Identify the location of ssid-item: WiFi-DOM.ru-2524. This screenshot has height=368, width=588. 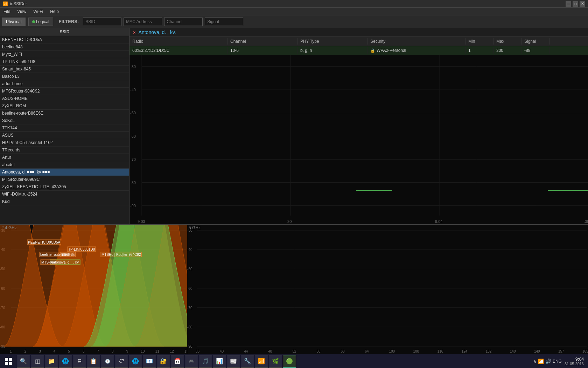
(64, 194).